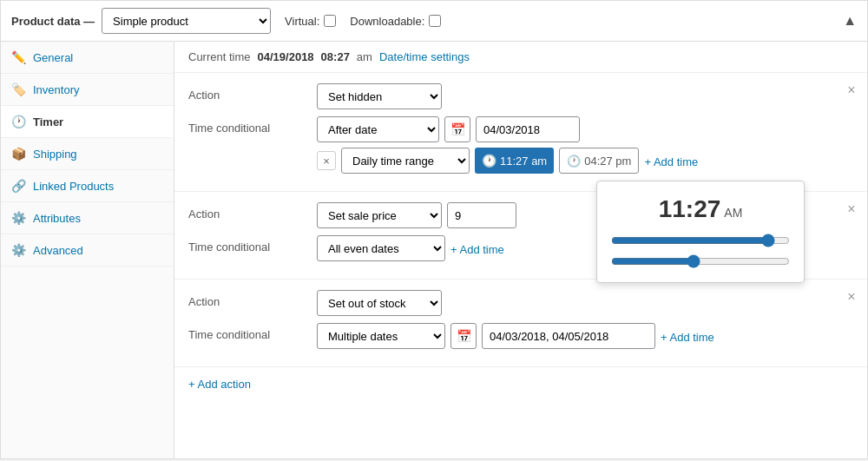  I want to click on datetime-settings-link: Date/time settings, so click(424, 57).